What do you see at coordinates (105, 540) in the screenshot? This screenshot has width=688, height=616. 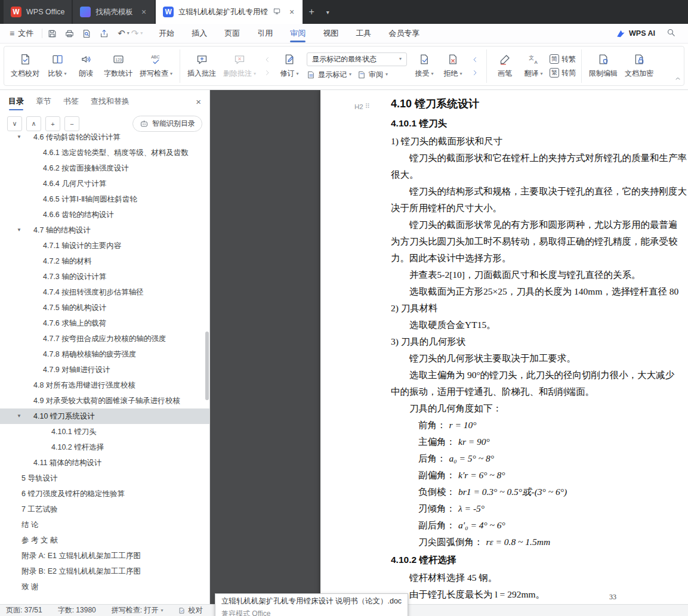 I see `toc-item: 参 考 文 献` at bounding box center [105, 540].